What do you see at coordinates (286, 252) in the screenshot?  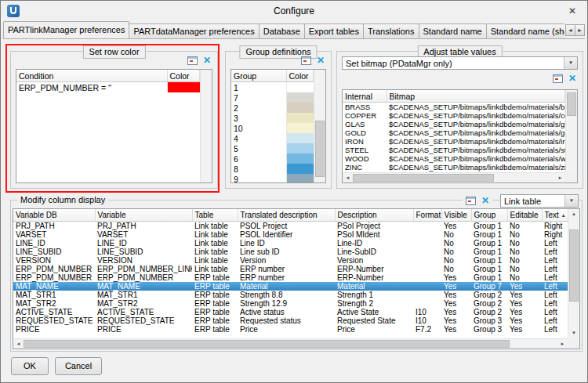 I see `cell-tdesc: Line sub ID` at bounding box center [286, 252].